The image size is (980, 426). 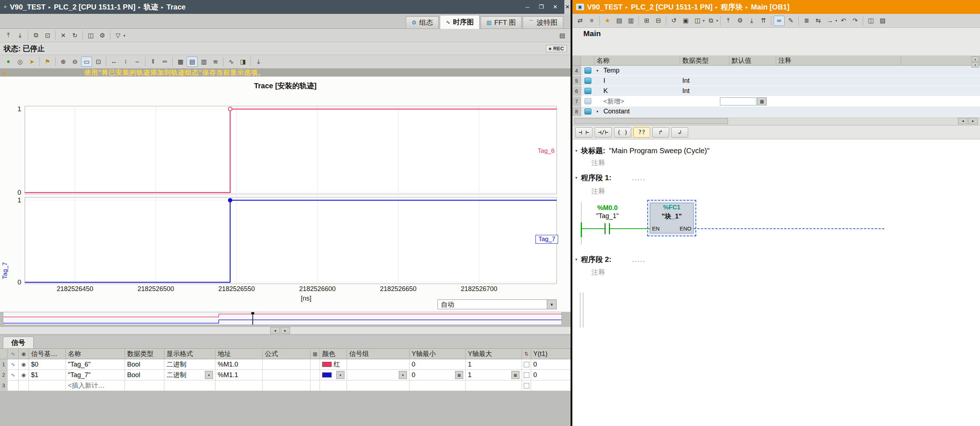 What do you see at coordinates (239, 375) in the screenshot?
I see `cell-address: %M1.1` at bounding box center [239, 375].